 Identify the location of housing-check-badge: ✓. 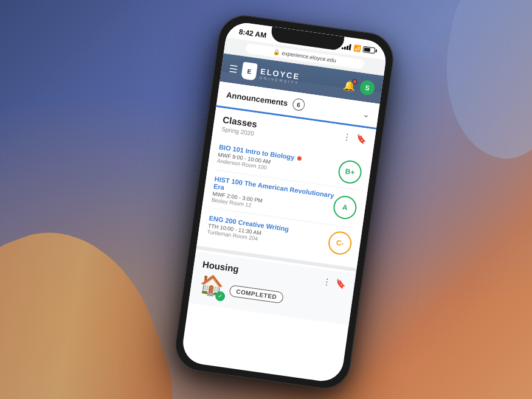
(220, 296).